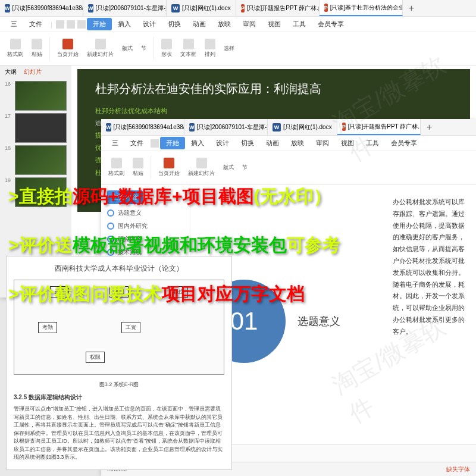 Image resolution: width=476 pixels, height=476 pixels. Describe the element at coordinates (278, 8) in the screenshot. I see `tab-doc-4: P[只读]开题报告PPT 薛广林.pptx` at that location.